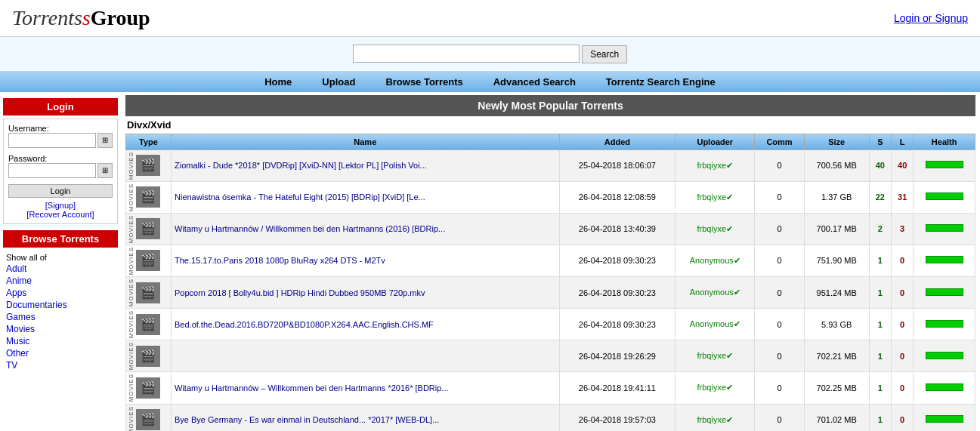 This screenshot has width=980, height=431. I want to click on size-cell: 701.02 MB, so click(836, 417).